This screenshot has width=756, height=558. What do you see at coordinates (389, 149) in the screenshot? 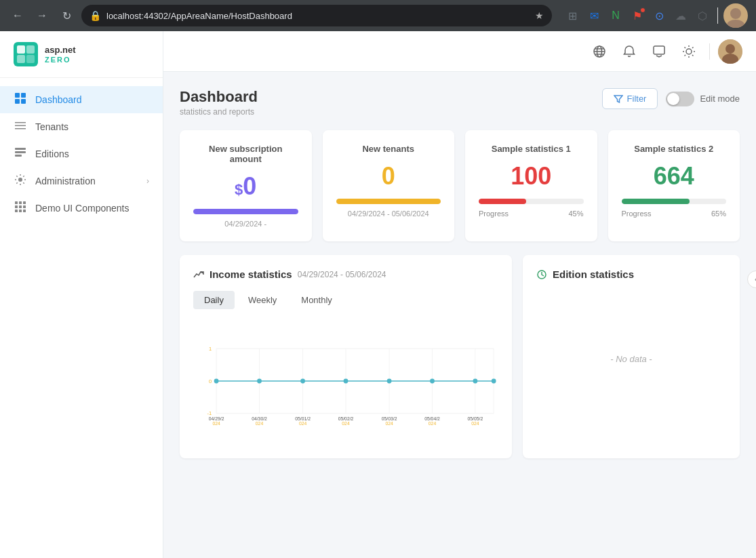
I see `stat-label: New tenants` at bounding box center [389, 149].